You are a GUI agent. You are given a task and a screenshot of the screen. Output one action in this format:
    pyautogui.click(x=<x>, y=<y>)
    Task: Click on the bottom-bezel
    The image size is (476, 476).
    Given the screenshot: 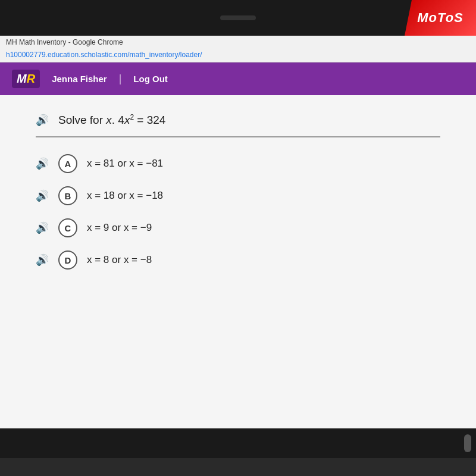 What is the action you would take?
    pyautogui.click(x=238, y=443)
    